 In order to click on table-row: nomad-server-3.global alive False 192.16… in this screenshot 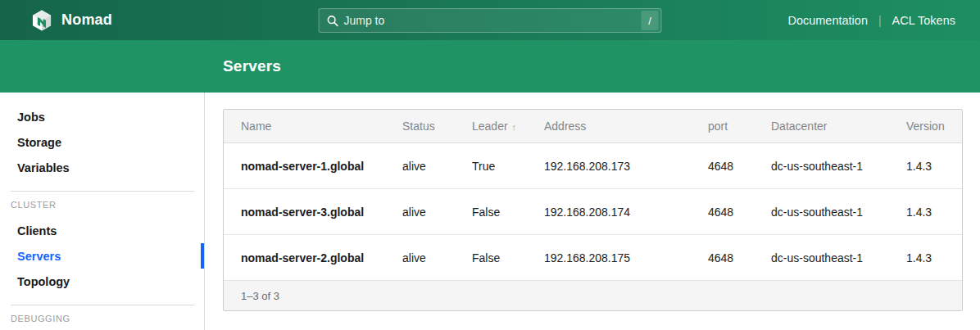, I will do `click(593, 212)`.